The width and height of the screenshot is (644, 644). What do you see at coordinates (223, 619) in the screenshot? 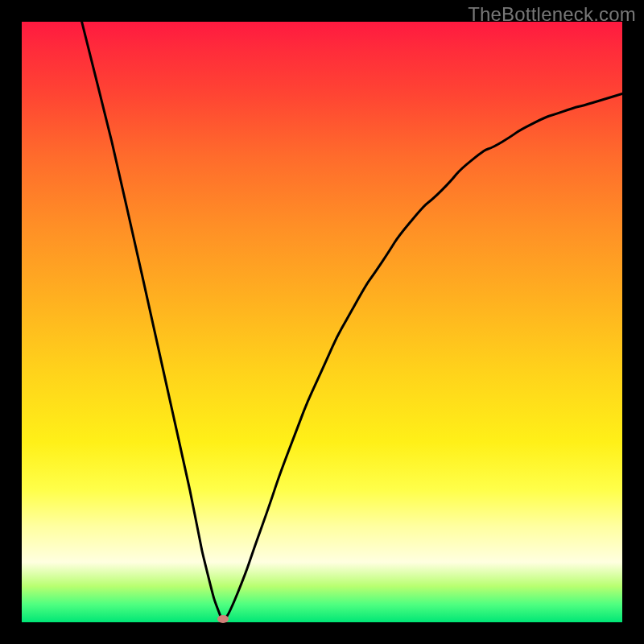
I see `optimum-marker` at bounding box center [223, 619].